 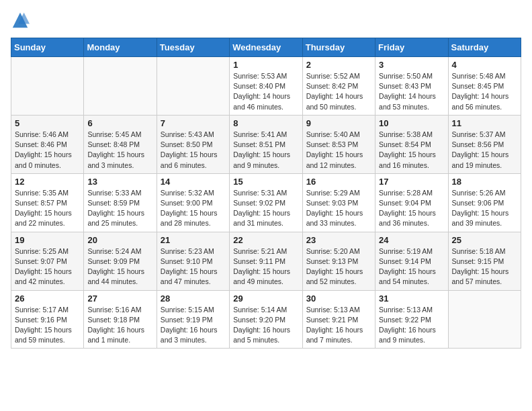 I want to click on day-info: Sunrise: 5:19 AM Sunset: 9:14 PM Dayligh…, so click(x=411, y=267).